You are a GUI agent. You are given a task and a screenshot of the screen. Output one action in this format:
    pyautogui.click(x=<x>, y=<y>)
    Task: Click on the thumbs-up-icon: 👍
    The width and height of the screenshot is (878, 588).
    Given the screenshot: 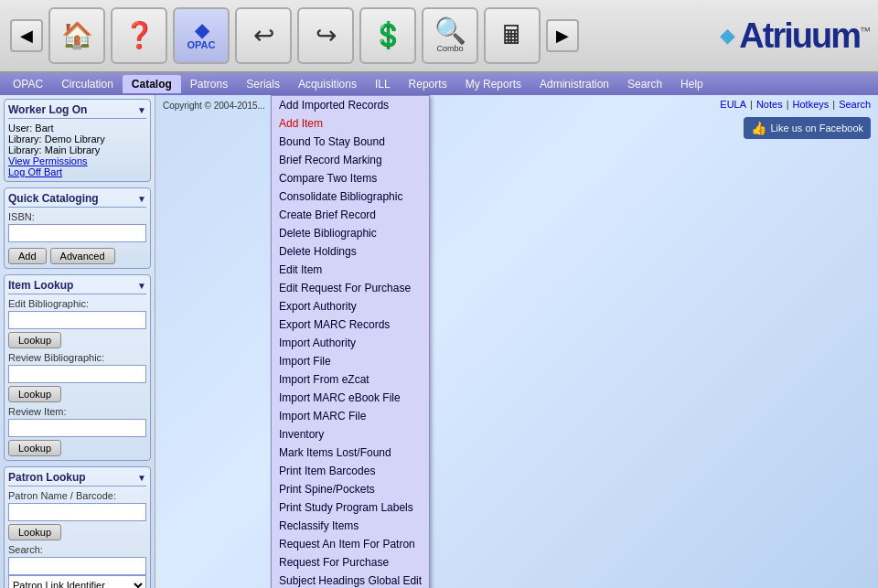 What is the action you would take?
    pyautogui.click(x=759, y=128)
    